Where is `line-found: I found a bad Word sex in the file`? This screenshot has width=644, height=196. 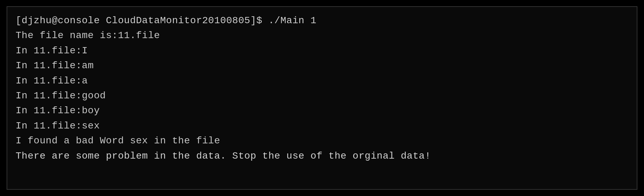
line-found: I found a bad Word sex in the file is located at coordinates (322, 141).